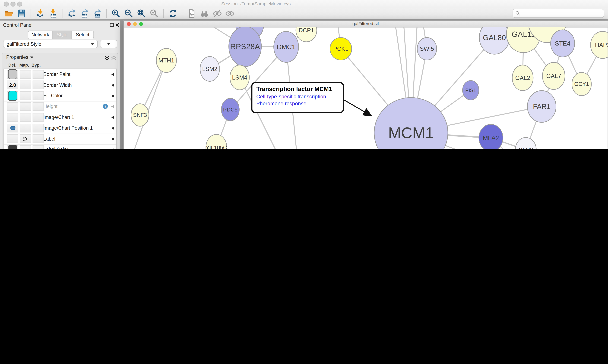 This screenshot has width=608, height=364. What do you see at coordinates (20, 57) in the screenshot?
I see `properties-header: Properties` at bounding box center [20, 57].